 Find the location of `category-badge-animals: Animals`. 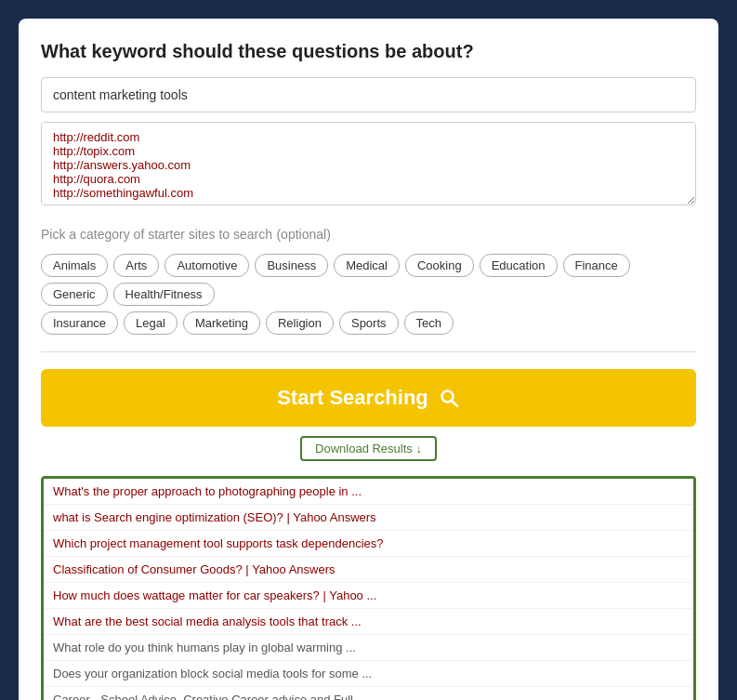

category-badge-animals: Animals is located at coordinates (74, 266).